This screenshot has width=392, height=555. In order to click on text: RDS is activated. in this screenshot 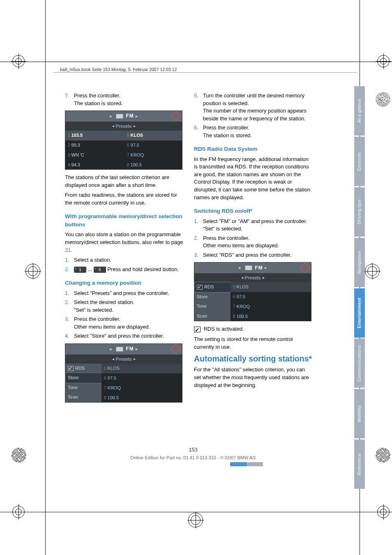, I will do `click(223, 329)`.